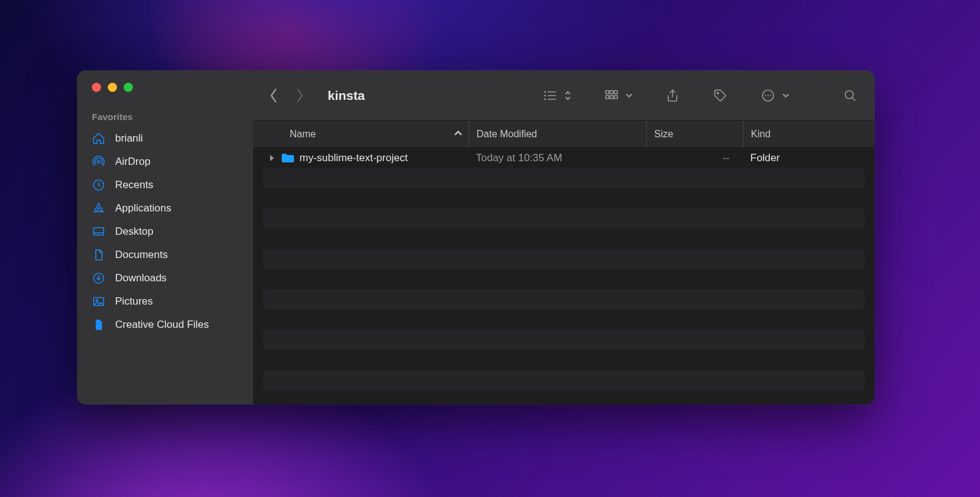 This screenshot has width=980, height=497. Describe the element at coordinates (347, 96) in the screenshot. I see `window-title: kinsta` at that location.